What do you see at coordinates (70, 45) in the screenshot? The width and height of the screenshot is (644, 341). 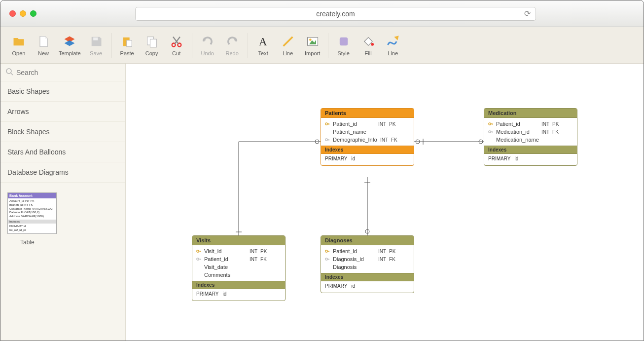 I see `template-button: Template` at bounding box center [70, 45].